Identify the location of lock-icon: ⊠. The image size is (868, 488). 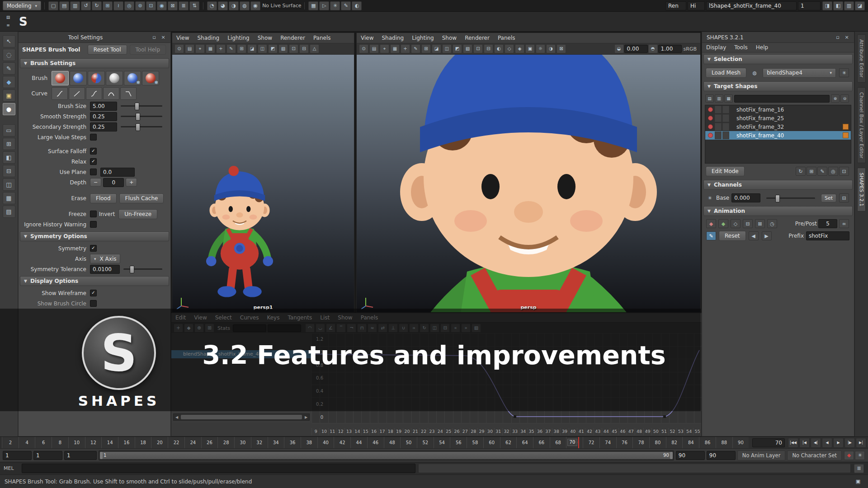
(173, 6).